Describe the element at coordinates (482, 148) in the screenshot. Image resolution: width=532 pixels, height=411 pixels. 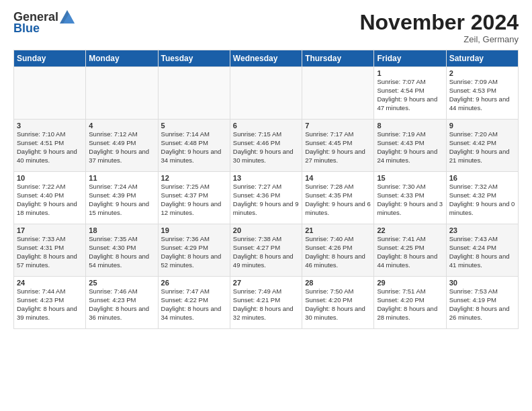
I see `day-info: Sunrise: 7:20 AMSunset: 4:42 PMDaylight:…` at that location.